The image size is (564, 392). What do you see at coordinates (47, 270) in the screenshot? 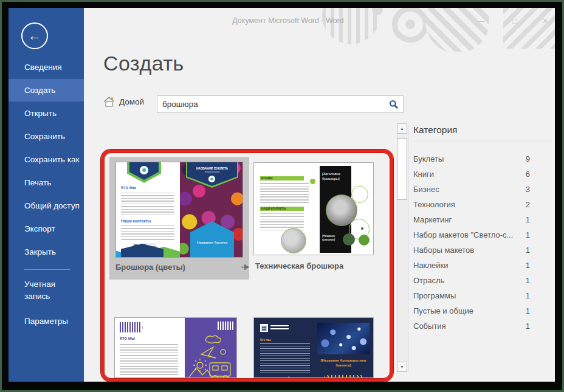
I see `sidebar-divider` at bounding box center [47, 270].